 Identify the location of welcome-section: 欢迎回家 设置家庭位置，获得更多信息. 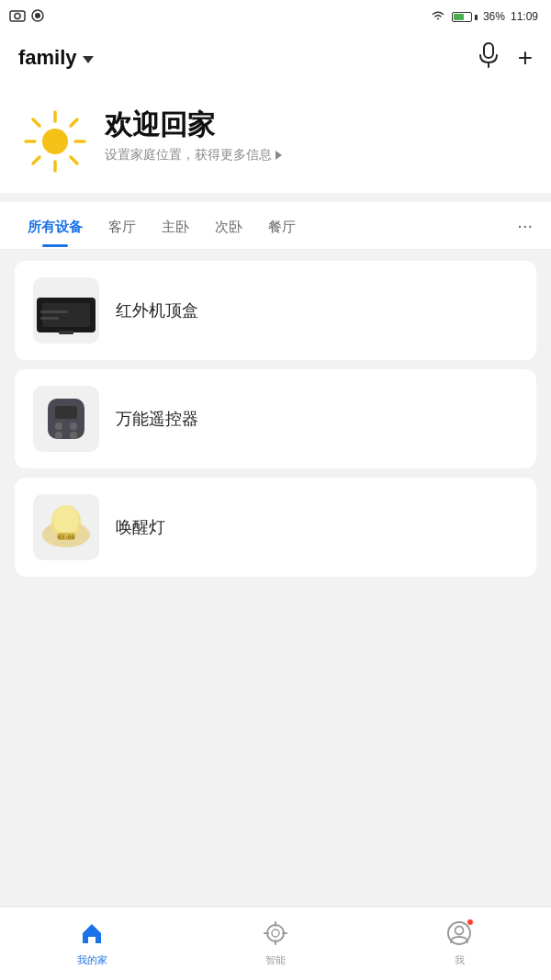
(276, 140).